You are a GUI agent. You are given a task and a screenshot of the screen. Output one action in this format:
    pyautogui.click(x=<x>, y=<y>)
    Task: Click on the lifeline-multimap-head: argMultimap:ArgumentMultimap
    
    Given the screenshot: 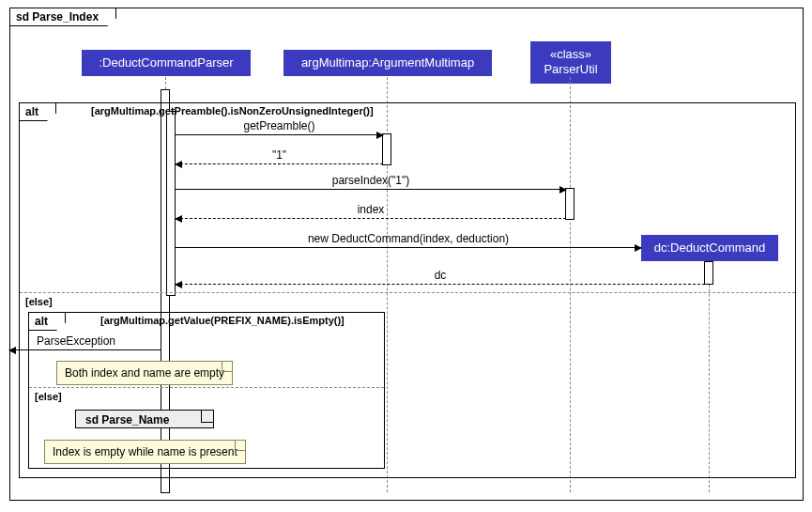 What is the action you would take?
    pyautogui.click(x=388, y=63)
    